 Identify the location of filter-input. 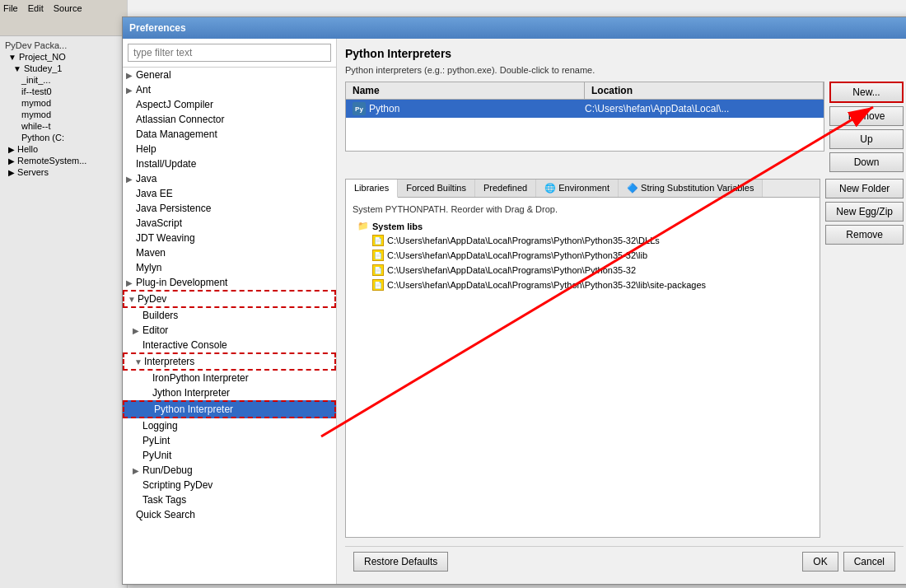
(229, 53).